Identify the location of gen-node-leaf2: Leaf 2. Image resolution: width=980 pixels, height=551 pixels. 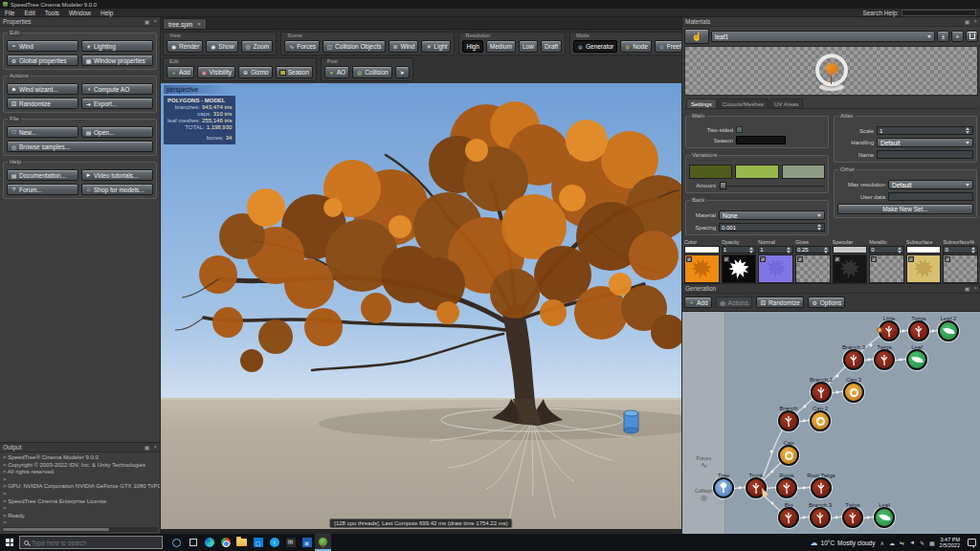
(948, 331).